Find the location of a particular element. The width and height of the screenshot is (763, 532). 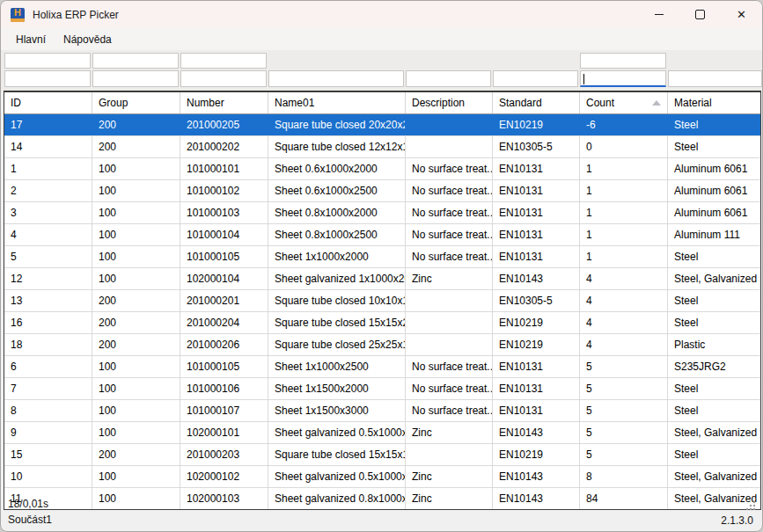

table-cell-group: 200 is located at coordinates (136, 147).